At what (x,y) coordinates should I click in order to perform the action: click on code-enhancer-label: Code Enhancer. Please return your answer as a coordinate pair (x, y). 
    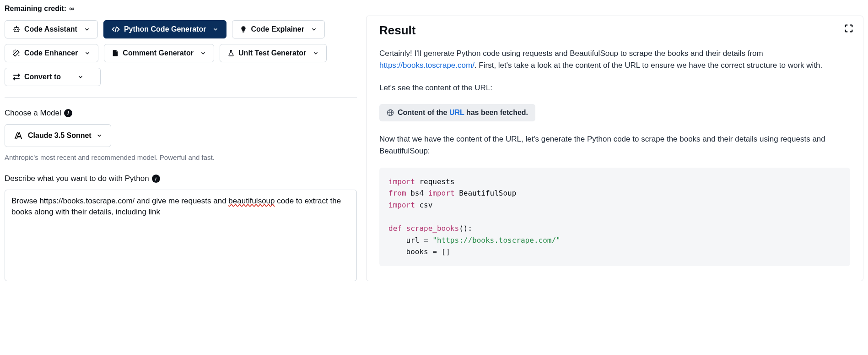
    Looking at the image, I should click on (51, 53).